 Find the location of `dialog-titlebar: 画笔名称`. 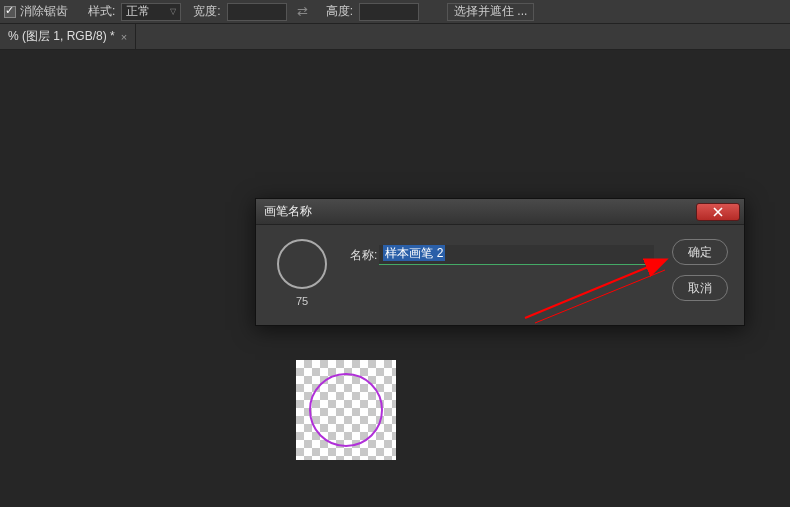

dialog-titlebar: 画笔名称 is located at coordinates (500, 212).